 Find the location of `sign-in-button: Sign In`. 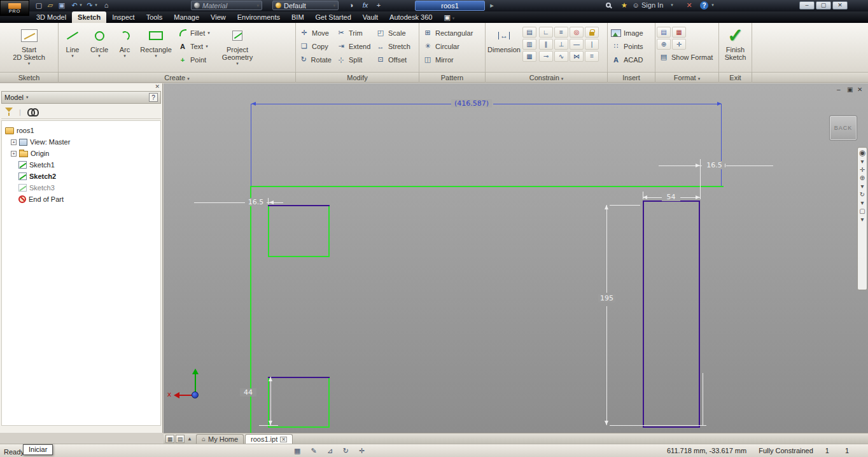

sign-in-button: Sign In is located at coordinates (655, 5).